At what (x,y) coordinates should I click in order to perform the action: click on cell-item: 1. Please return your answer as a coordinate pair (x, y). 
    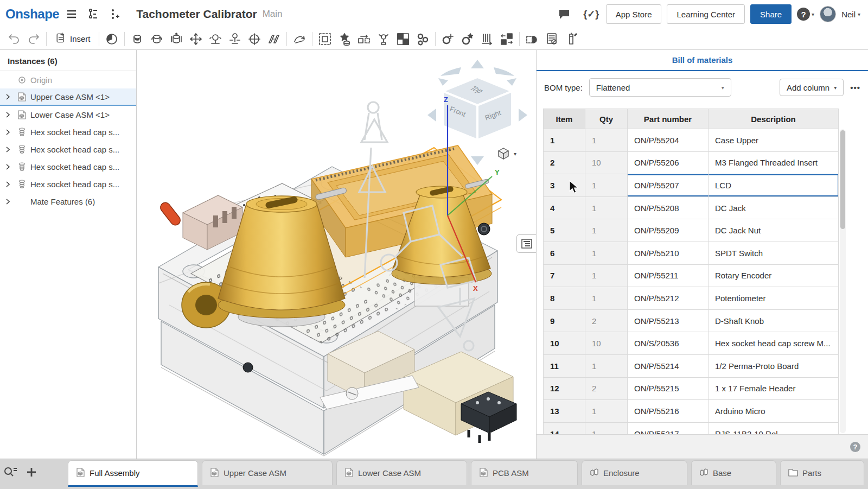
    Looking at the image, I should click on (564, 140).